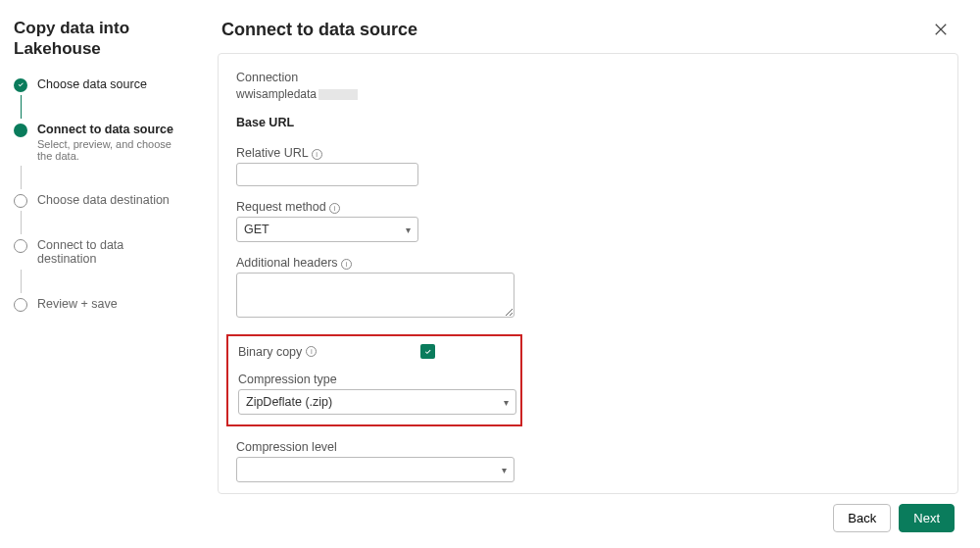 This screenshot has width=980, height=548. Describe the element at coordinates (375, 470) in the screenshot. I see `compression-level-select: ▾` at that location.